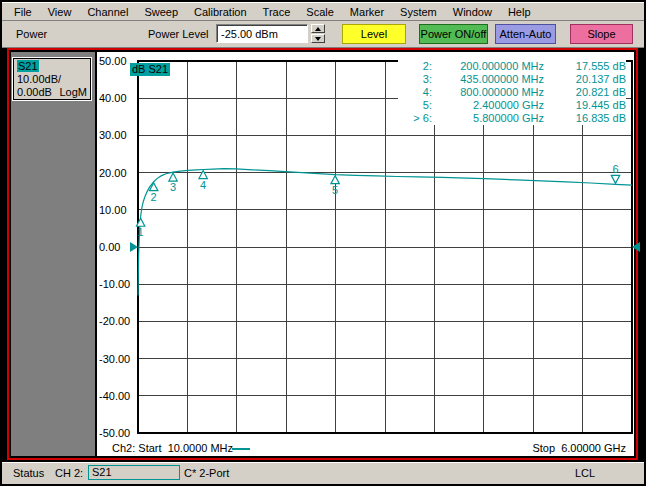  Describe the element at coordinates (488, 106) in the screenshot. I see `marker-frequency: 2.400000 GHz` at that location.